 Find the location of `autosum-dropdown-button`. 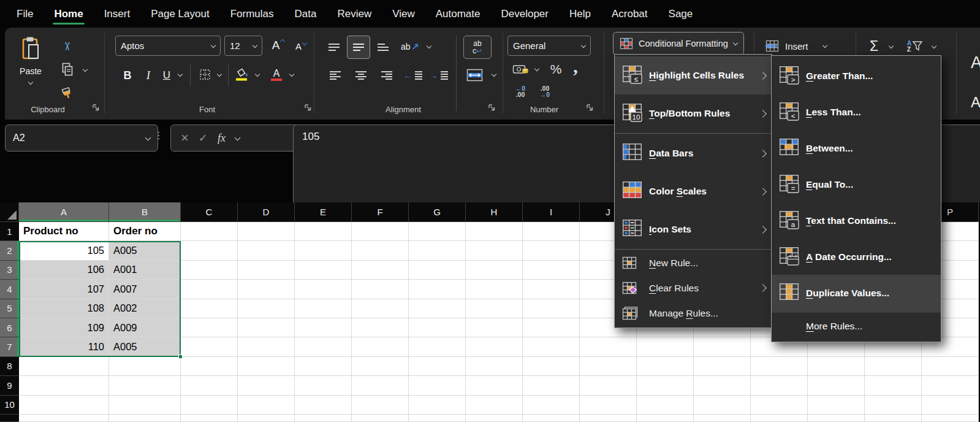

autosum-dropdown-button is located at coordinates (891, 47).